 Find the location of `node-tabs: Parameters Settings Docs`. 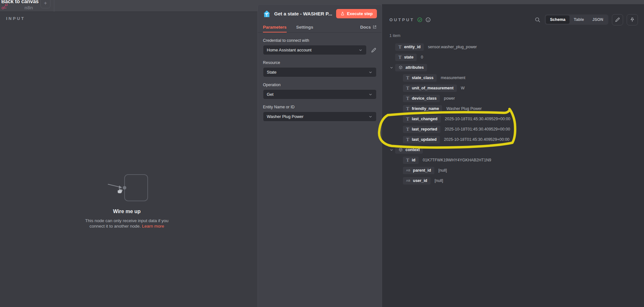

node-tabs: Parameters Settings Docs is located at coordinates (320, 27).